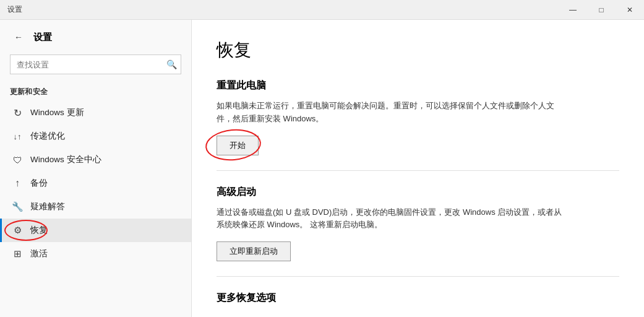 The height and width of the screenshot is (317, 644). I want to click on start-btn-wrapper: 开始, so click(238, 145).